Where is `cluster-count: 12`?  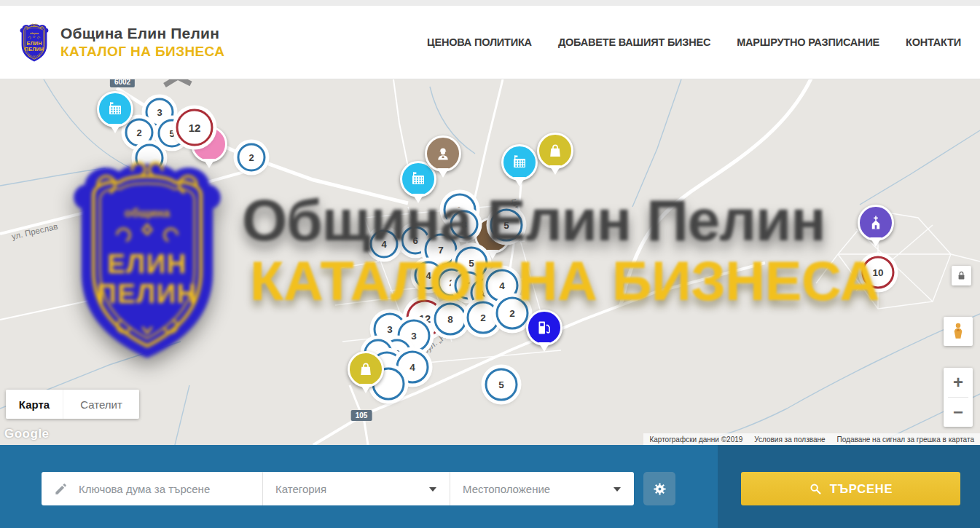 cluster-count: 12 is located at coordinates (195, 128).